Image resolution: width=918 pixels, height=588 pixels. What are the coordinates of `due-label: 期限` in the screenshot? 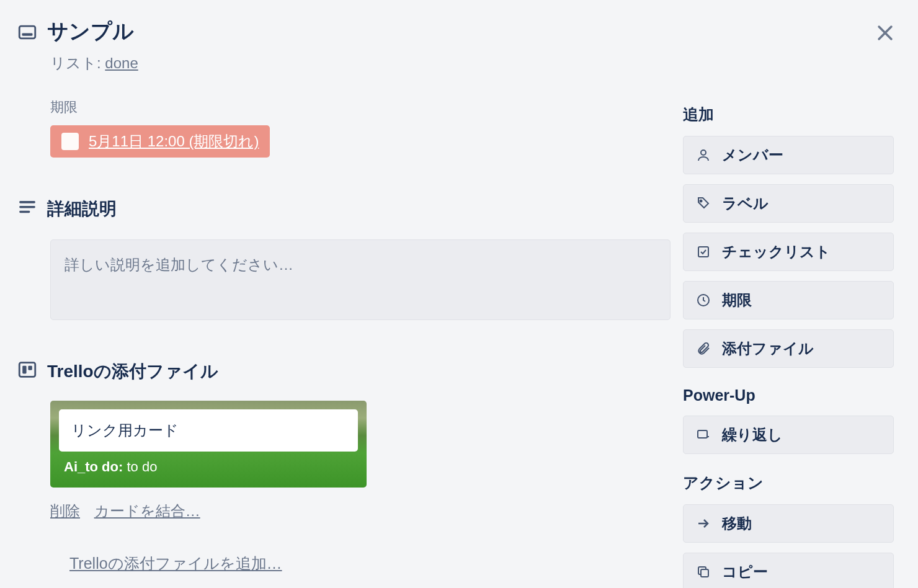 It's located at (360, 107).